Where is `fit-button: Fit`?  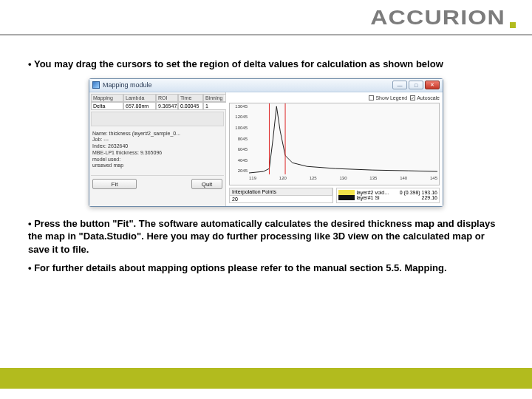 fit-button: Fit is located at coordinates (115, 184).